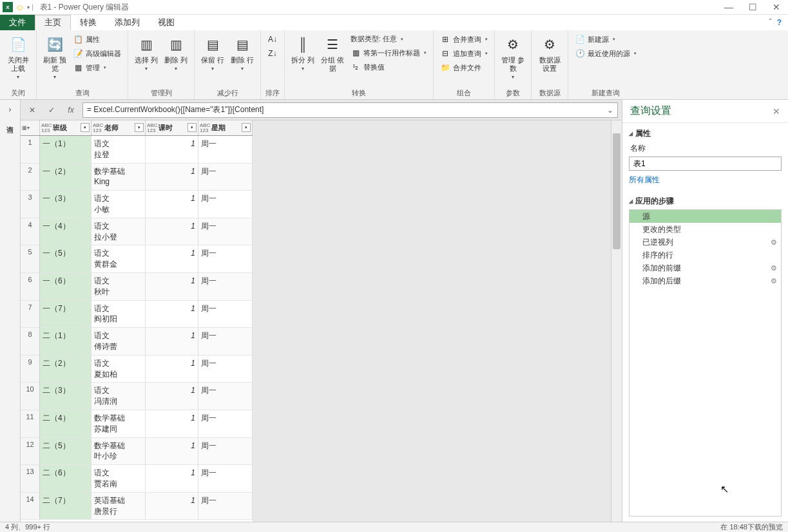 Image resolution: width=788 pixels, height=532 pixels. What do you see at coordinates (66, 370) in the screenshot?
I see `cell: 二（2）` at bounding box center [66, 370].